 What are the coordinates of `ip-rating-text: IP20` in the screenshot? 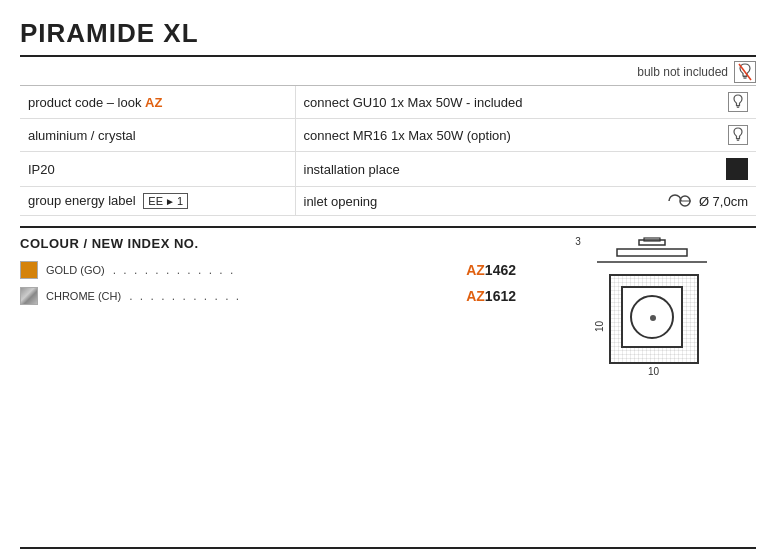 It's located at (42, 170).